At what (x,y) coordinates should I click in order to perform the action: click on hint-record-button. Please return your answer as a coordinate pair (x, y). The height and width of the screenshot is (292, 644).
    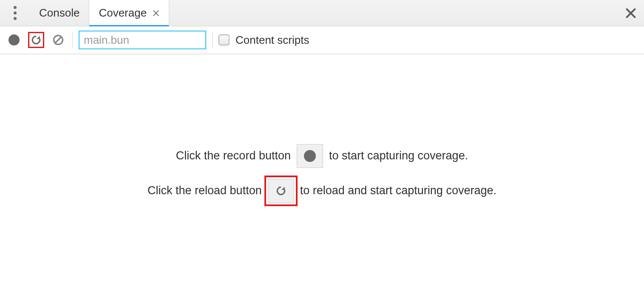
    Looking at the image, I should click on (310, 156).